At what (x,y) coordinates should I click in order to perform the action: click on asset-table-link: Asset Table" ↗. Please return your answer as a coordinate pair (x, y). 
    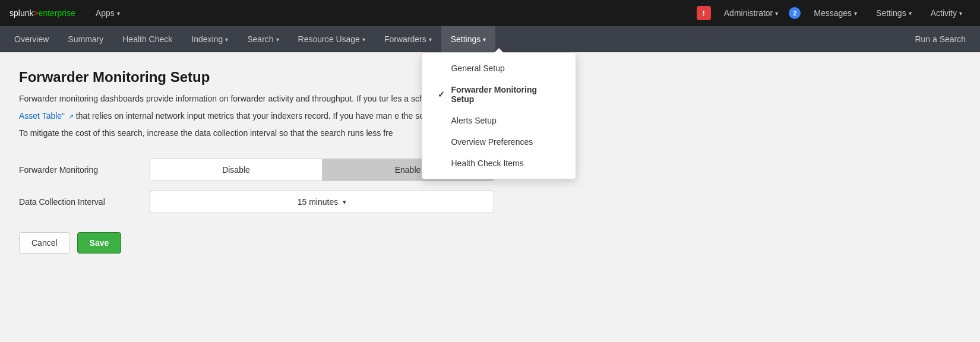
    Looking at the image, I should click on (46, 116).